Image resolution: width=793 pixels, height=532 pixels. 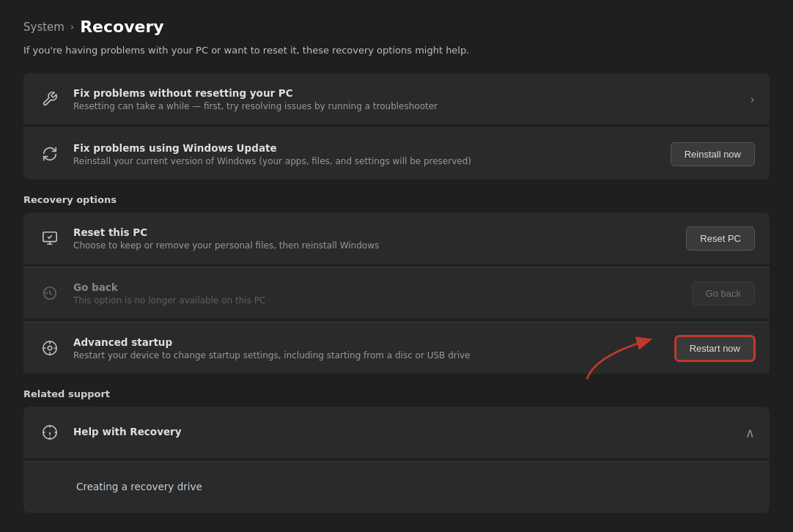 I want to click on advanced-startup-content: Advanced startup Restart your device to …, so click(x=368, y=349).